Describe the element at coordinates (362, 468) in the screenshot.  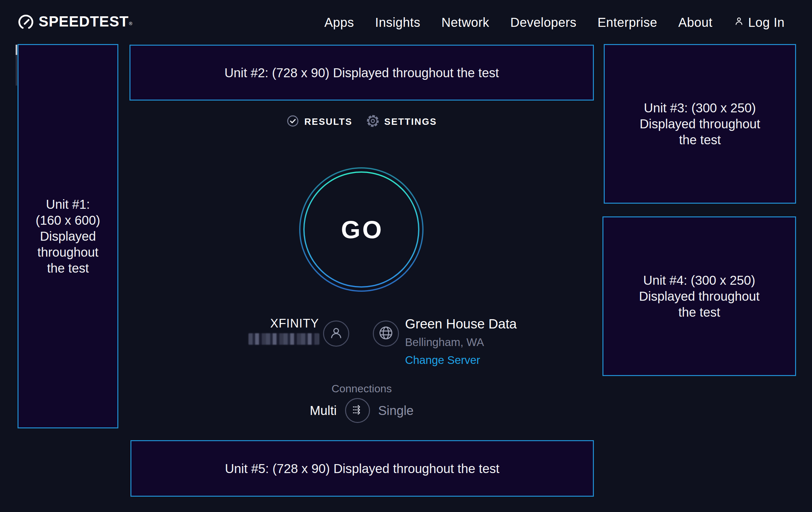
I see `ad-unit-5-leaderboard: Unit #5: (728 x 90) Displayed throughout…` at that location.